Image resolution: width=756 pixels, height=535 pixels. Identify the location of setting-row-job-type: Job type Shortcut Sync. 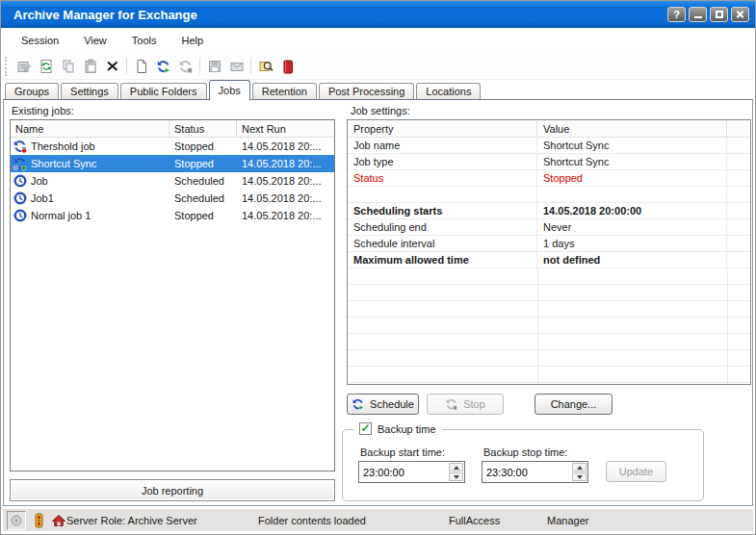
(549, 162).